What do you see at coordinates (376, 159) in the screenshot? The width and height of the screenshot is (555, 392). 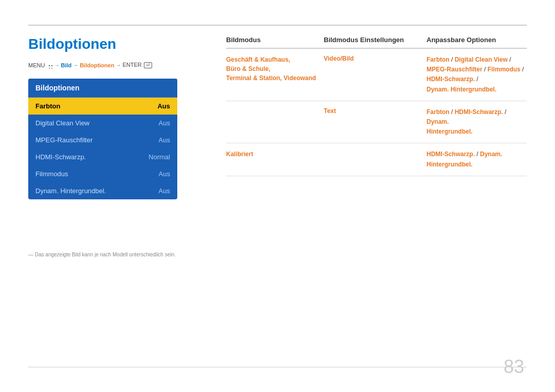 I see `table-row-3: Kalibriert HDMI-Schwarzp. / Dynam. Hinte…` at bounding box center [376, 159].